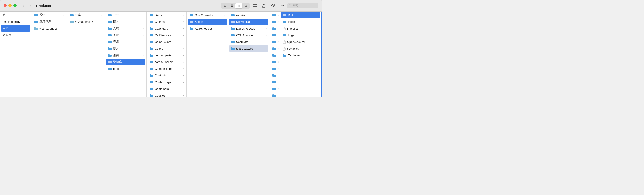 This screenshot has height=195, width=644. Describe the element at coordinates (166, 48) in the screenshot. I see `list-item: Colors ›` at that location.